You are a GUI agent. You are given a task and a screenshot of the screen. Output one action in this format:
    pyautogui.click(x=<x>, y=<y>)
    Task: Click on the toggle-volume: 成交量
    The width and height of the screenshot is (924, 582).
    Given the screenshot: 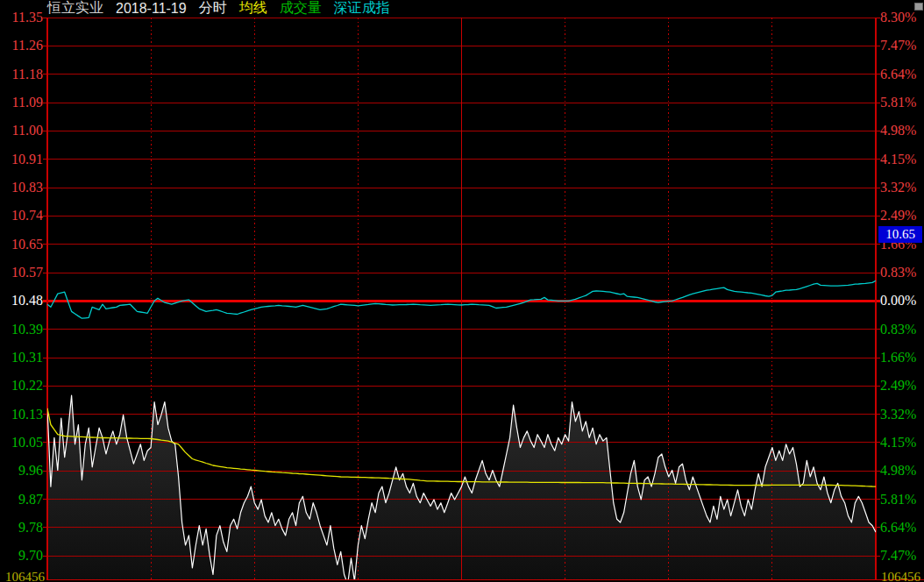 What is the action you would take?
    pyautogui.click(x=301, y=9)
    